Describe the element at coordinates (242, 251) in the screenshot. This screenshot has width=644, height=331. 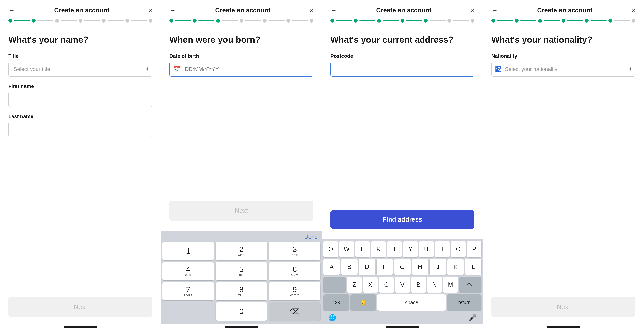
I see `key-2: 2ABC` at that location.